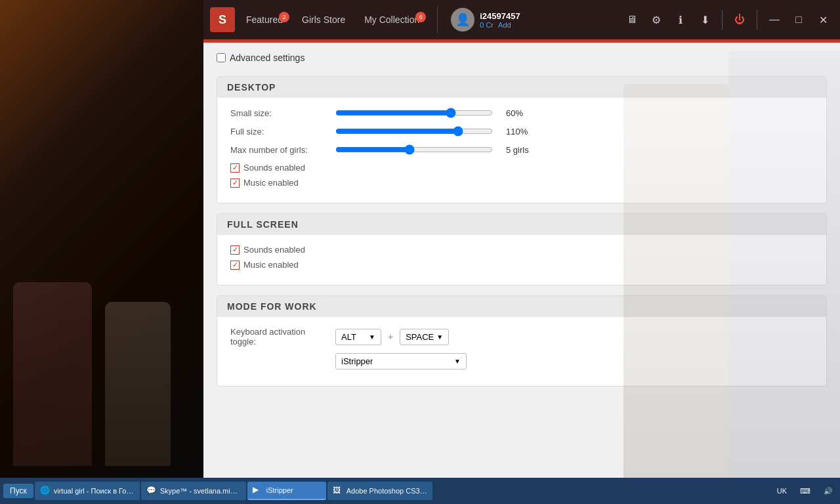  I want to click on photoshop-label: Adobe Photoshop CS3 - ..., so click(387, 491).